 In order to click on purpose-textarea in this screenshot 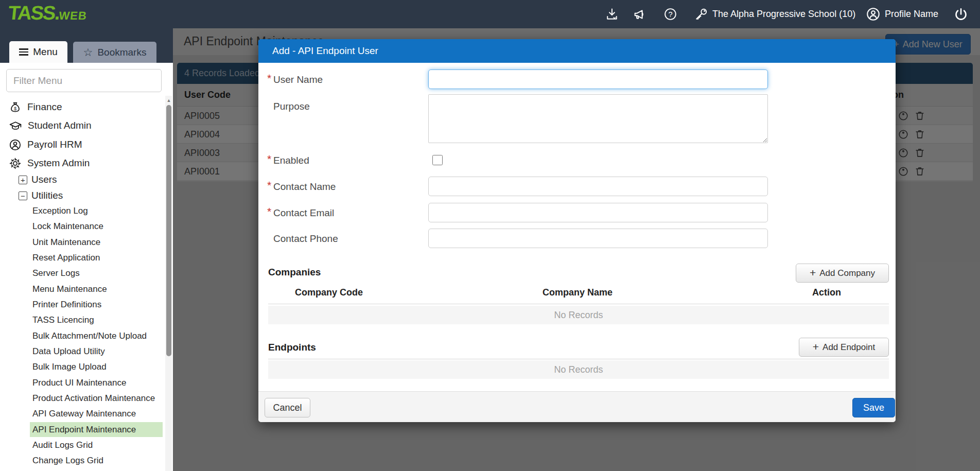, I will do `click(598, 118)`.